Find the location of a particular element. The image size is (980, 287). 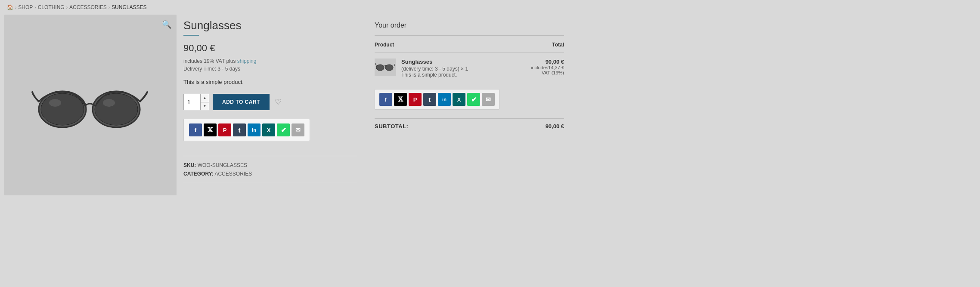

delivery-time: Delivery Time: 3 - 5 days is located at coordinates (270, 69).